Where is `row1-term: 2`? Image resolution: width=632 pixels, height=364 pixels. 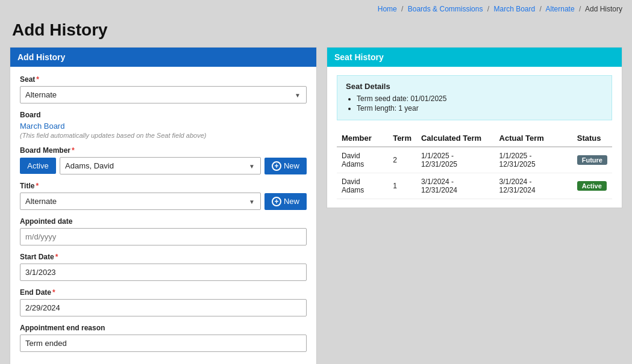 row1-term: 2 is located at coordinates (402, 160).